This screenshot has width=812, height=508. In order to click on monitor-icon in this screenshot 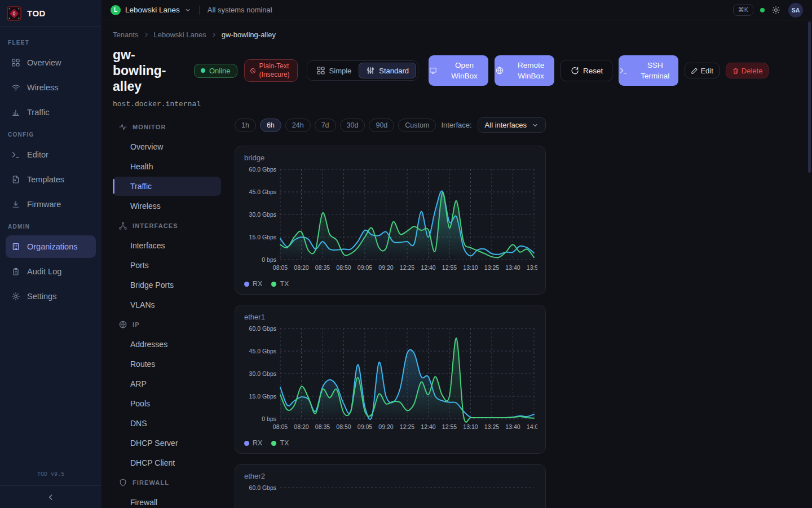, I will do `click(433, 71)`.